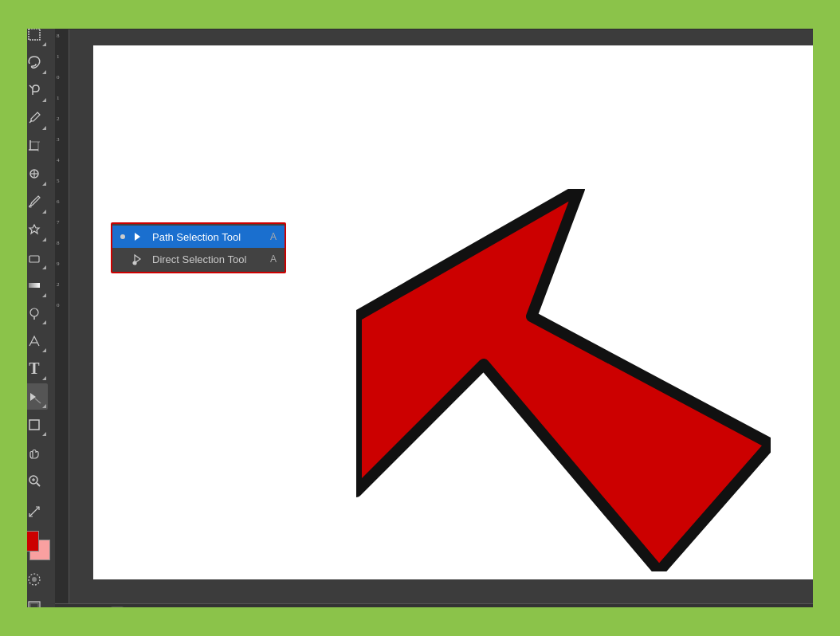  What do you see at coordinates (273, 259) in the screenshot?
I see `flyout-direct-selection-shortcut: A` at bounding box center [273, 259].